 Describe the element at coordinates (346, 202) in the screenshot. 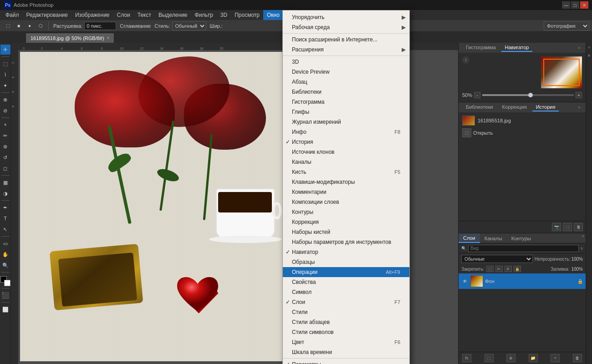

I see `menu-layer-comps: Композиции слоев` at that location.